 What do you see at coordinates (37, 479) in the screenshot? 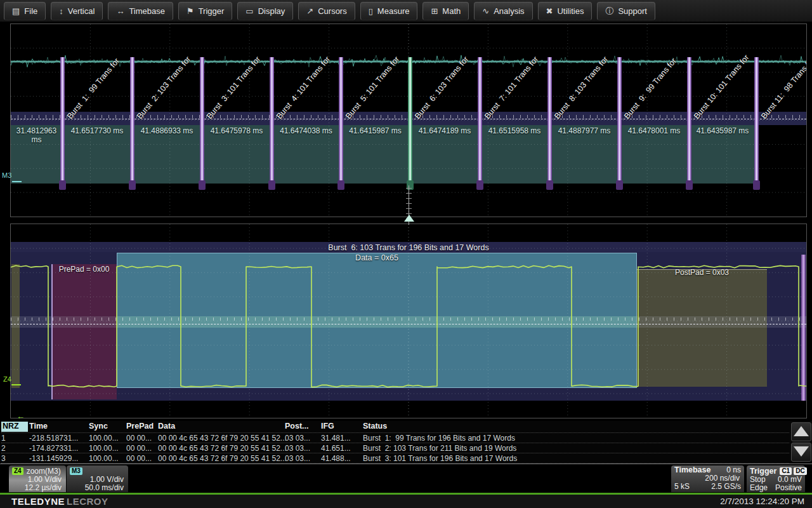
I see `z4-descriptor-box: Z4 zoom(M3) 1.00 V/div 12.2 µs/div` at bounding box center [37, 479].